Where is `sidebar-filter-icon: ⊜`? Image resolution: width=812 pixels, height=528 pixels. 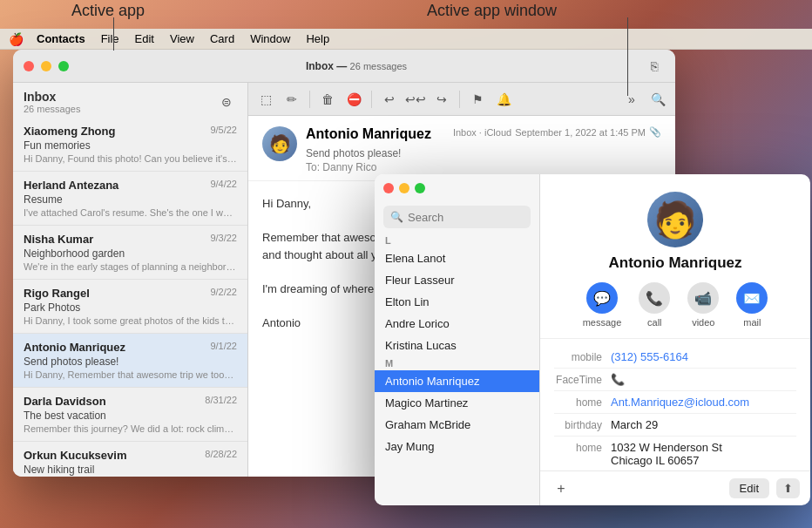 sidebar-filter-icon: ⊜ is located at coordinates (227, 102).